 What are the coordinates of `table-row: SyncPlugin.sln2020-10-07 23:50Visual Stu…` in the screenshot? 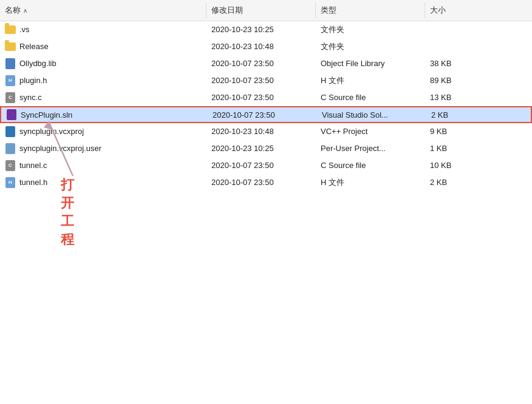 It's located at (266, 115).